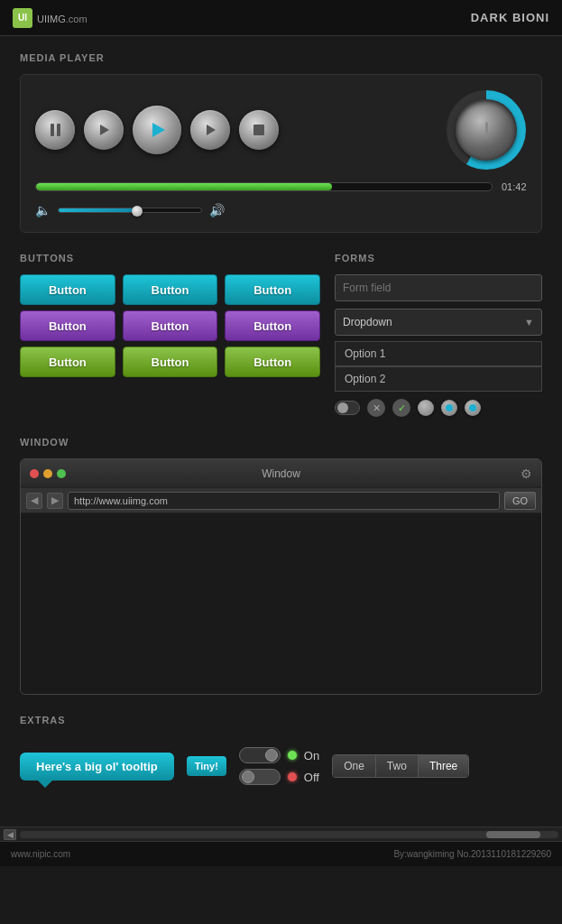 The width and height of the screenshot is (562, 924). What do you see at coordinates (487, 130) in the screenshot?
I see `knob-indicator` at bounding box center [487, 130].